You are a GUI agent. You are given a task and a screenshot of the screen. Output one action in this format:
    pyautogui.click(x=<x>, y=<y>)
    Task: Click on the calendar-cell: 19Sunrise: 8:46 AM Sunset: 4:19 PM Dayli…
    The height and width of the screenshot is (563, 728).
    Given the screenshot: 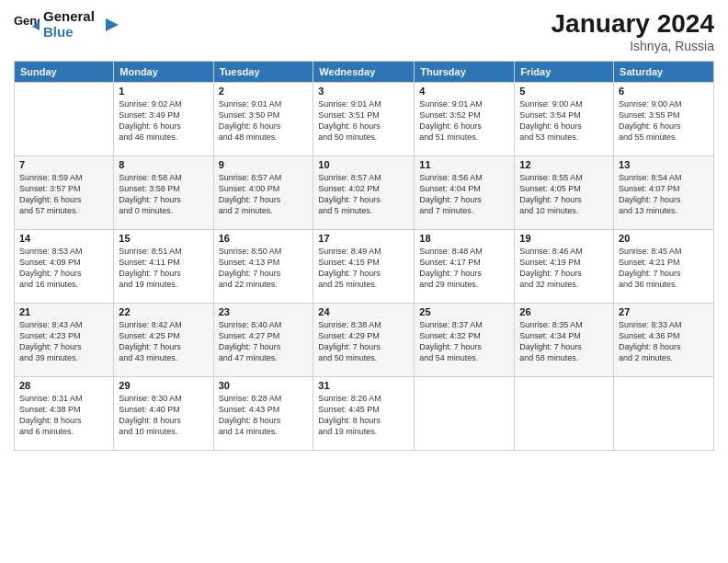 What is the action you would take?
    pyautogui.click(x=564, y=267)
    